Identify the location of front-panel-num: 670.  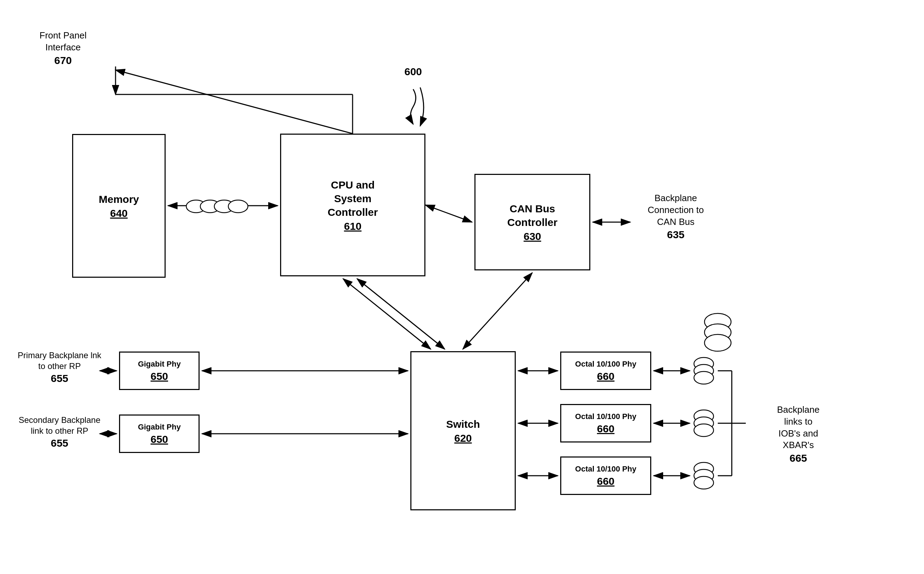
(63, 60).